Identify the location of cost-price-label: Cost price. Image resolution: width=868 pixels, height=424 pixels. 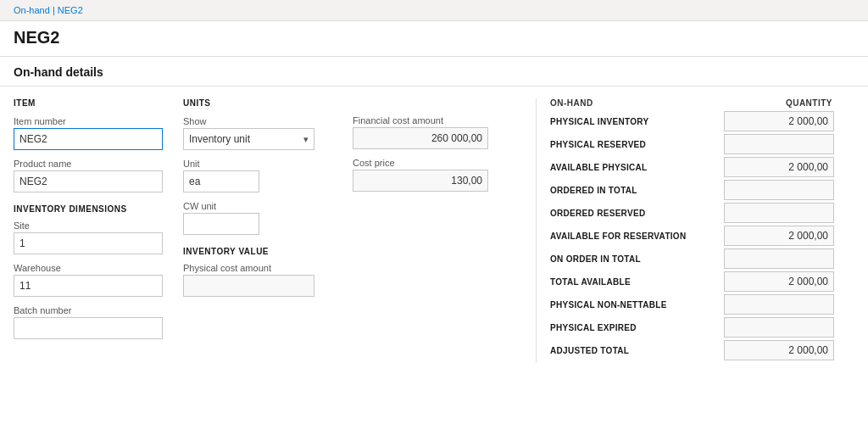
(427, 163).